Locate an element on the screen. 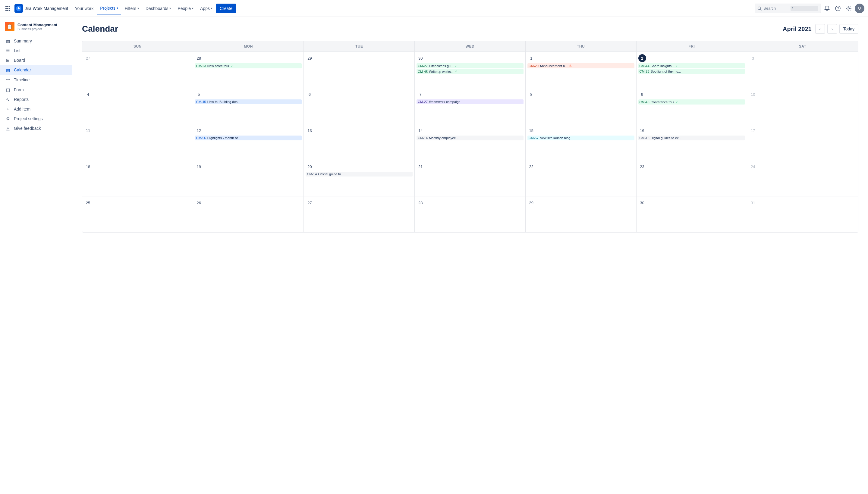 The width and height of the screenshot is (868, 494). sidebar-item-reports: ∿ Reports is located at coordinates (36, 99).